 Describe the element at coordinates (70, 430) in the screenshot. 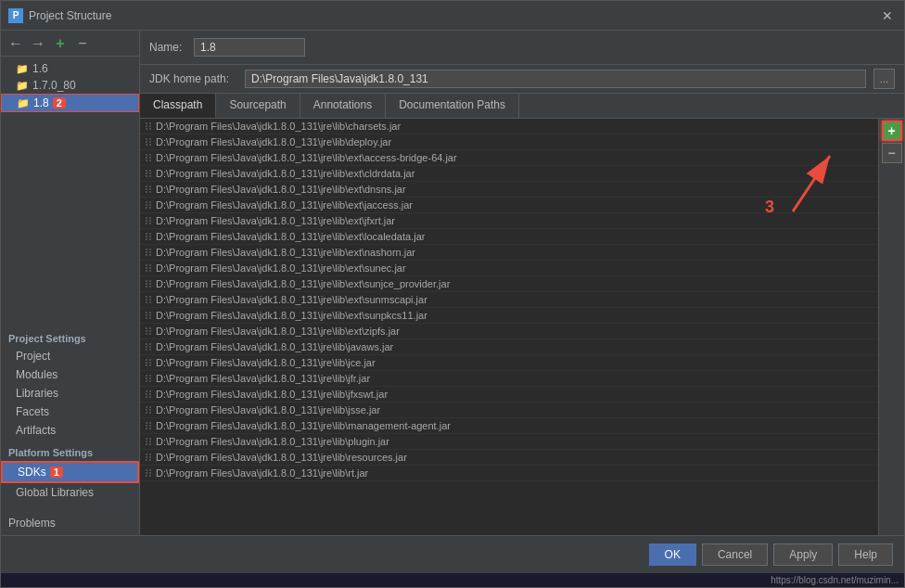

I see `nav-artifacts: Artifacts` at that location.